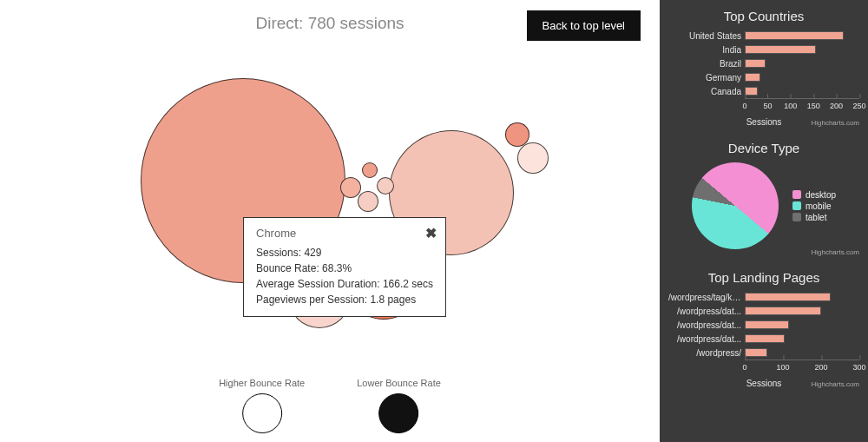 The width and height of the screenshot is (868, 442). What do you see at coordinates (345, 300) in the screenshot?
I see `tooltip-pageviews: Pageviews per Session: 1.8 pages` at bounding box center [345, 300].